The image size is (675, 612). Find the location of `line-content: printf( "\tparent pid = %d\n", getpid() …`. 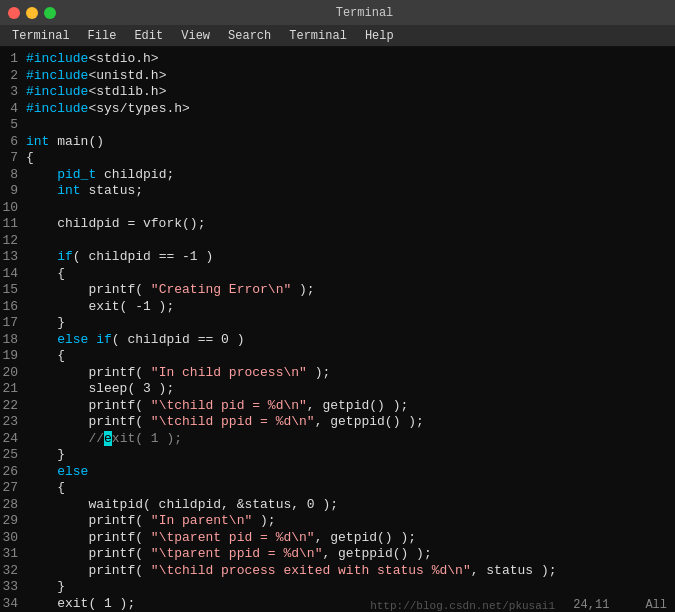

line-content: printf( "\tparent pid = %d\n", getpid() … is located at coordinates (221, 538).